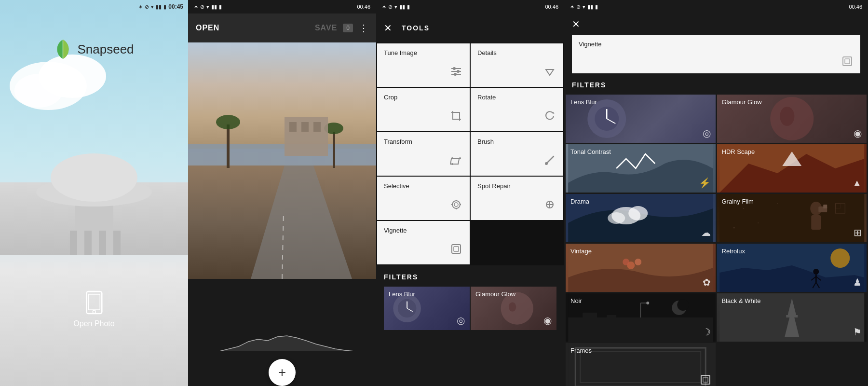 The width and height of the screenshot is (868, 386). I want to click on tools-grid: Tune Image Details, so click(470, 154).